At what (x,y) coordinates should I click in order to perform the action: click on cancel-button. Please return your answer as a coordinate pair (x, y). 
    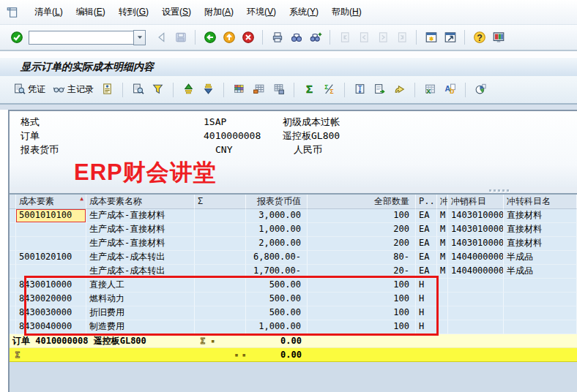
    Looking at the image, I should click on (247, 37).